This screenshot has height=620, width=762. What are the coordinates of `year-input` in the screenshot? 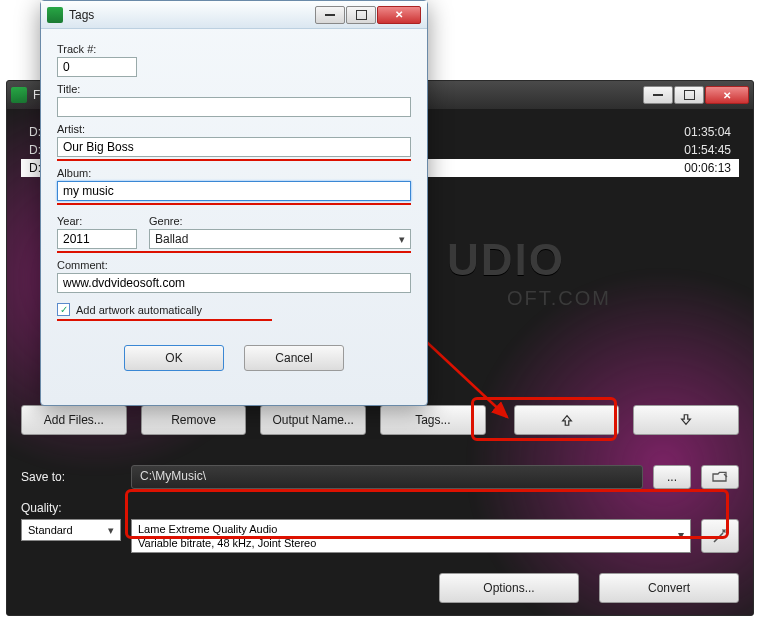 It's located at (97, 239).